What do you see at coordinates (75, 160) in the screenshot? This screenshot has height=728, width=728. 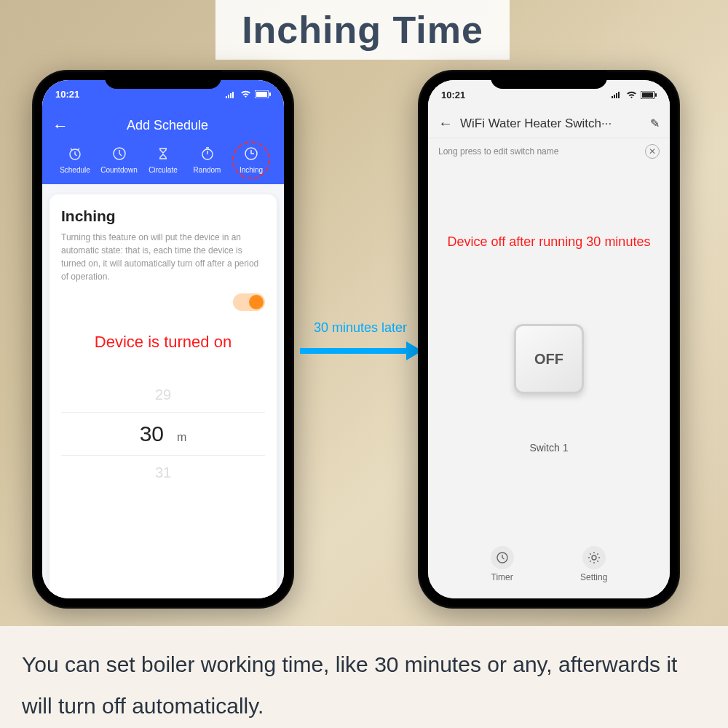 I see `tab-schedule: Schedule` at bounding box center [75, 160].